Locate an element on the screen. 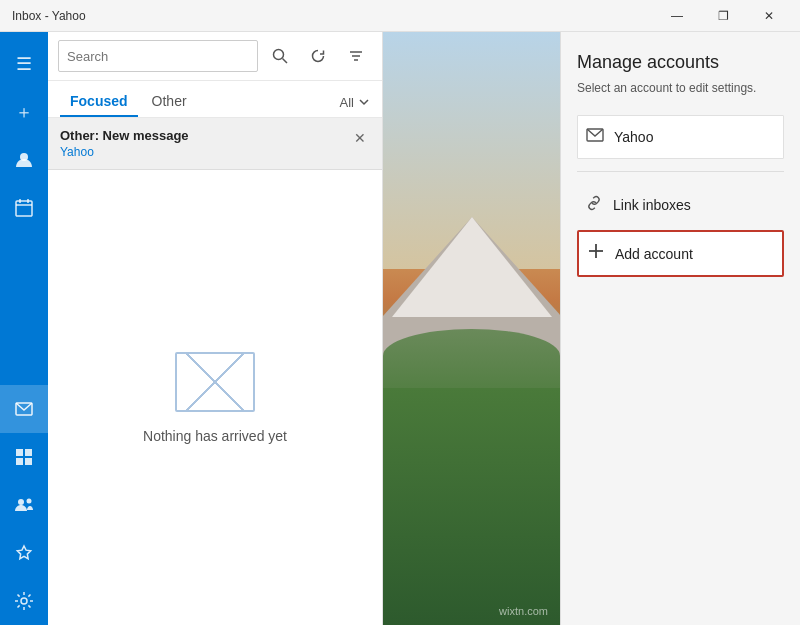 The image size is (800, 625). divider is located at coordinates (680, 172).